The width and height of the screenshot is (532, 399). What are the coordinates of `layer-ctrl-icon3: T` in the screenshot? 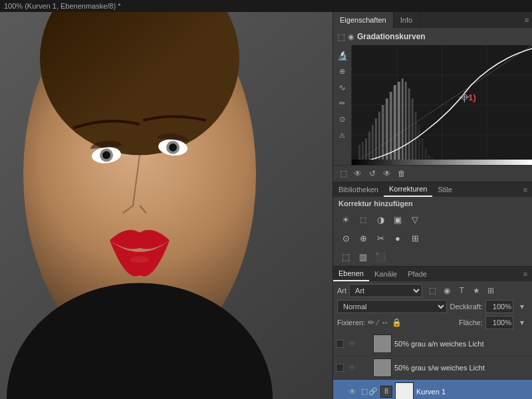 It's located at (462, 291).